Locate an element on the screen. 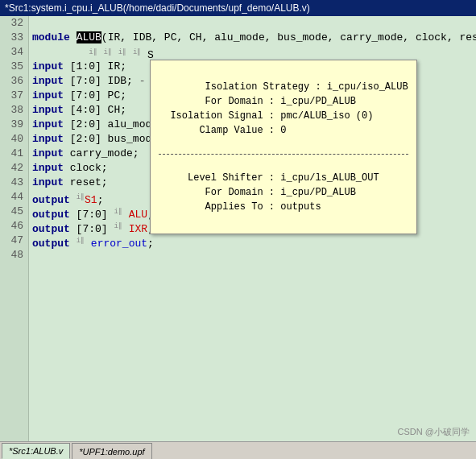 Image resolution: width=476 pixels, height=459 pixels. for-domain-iso-label: For Domain : is located at coordinates (219, 101).